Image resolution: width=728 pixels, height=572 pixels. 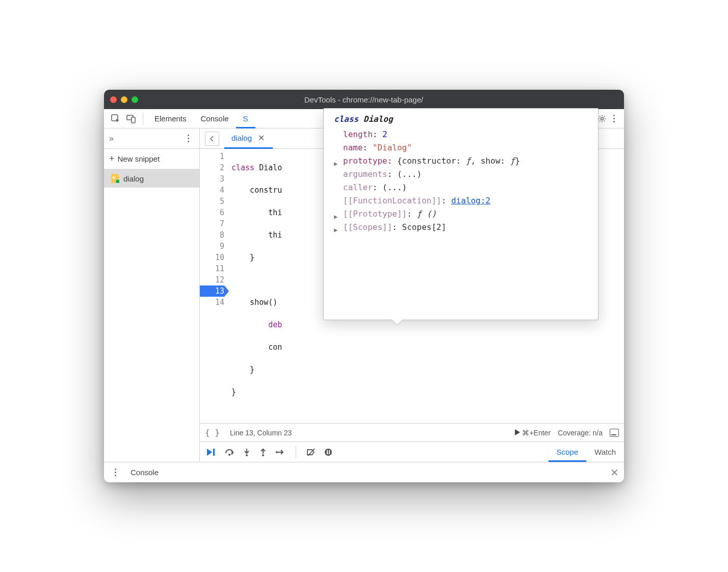 What do you see at coordinates (152, 295) in the screenshot?
I see `sidebar: » + New snippet dialog` at bounding box center [152, 295].